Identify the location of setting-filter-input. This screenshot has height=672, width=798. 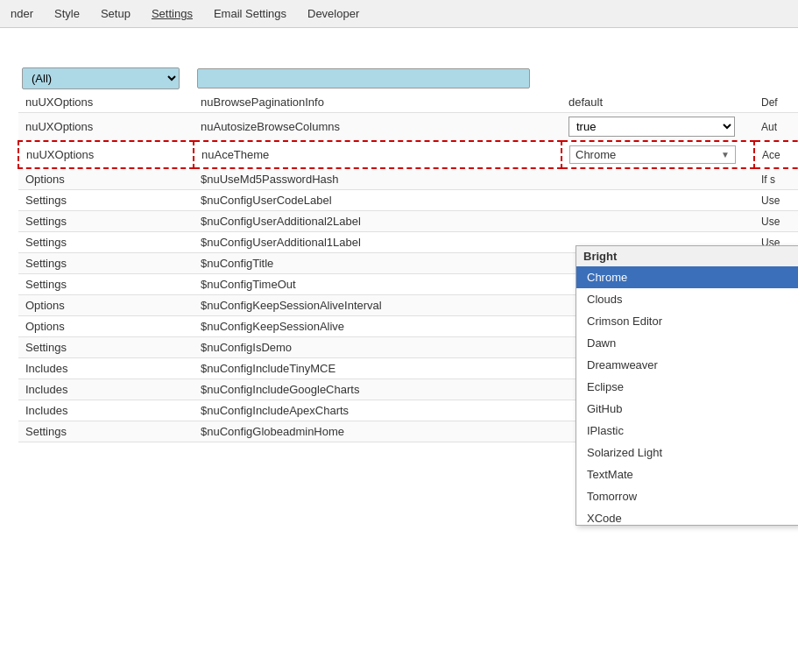
(364, 79).